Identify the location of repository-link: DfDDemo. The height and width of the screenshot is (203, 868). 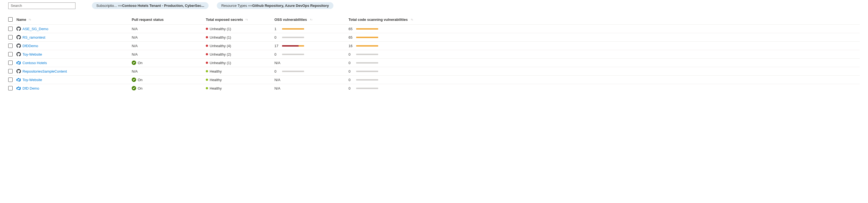
(30, 46).